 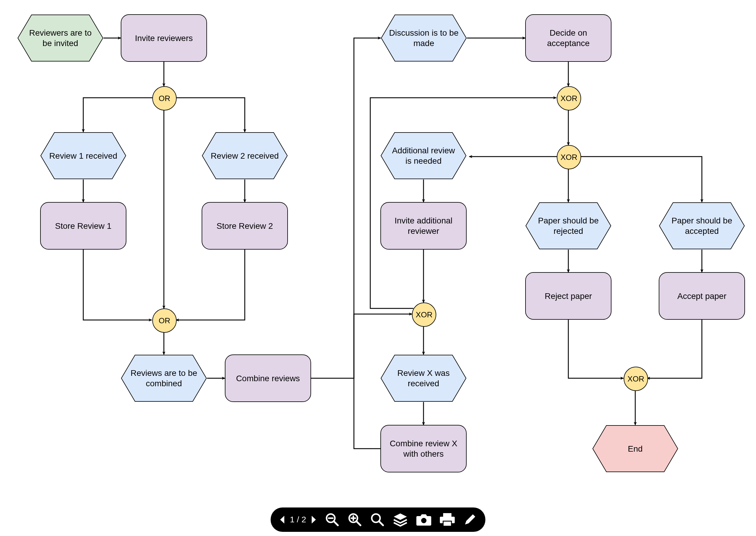 What do you see at coordinates (378, 519) in the screenshot?
I see `viewer-toolbar: 1 / 2` at bounding box center [378, 519].